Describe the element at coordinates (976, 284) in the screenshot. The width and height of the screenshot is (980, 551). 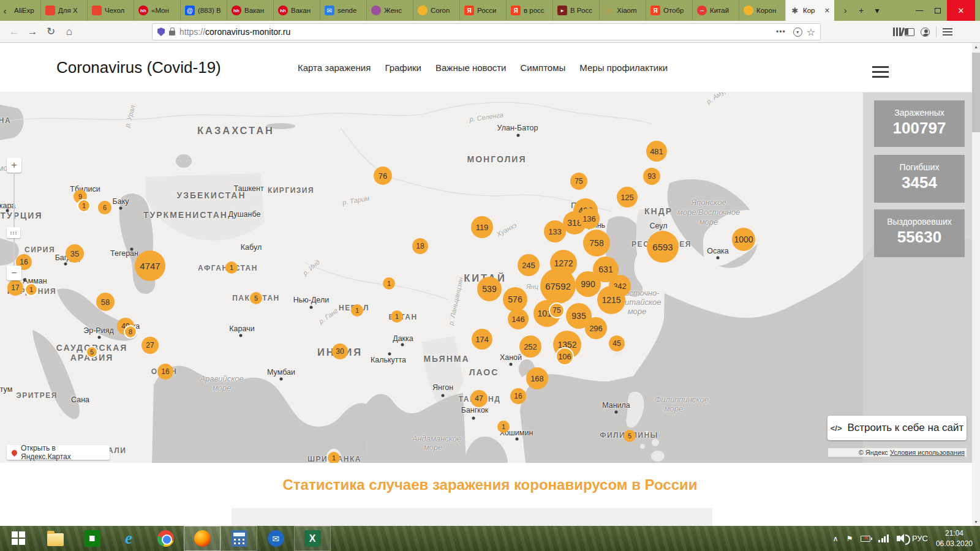
I see `page-scrollbar: ▲ ▼` at that location.